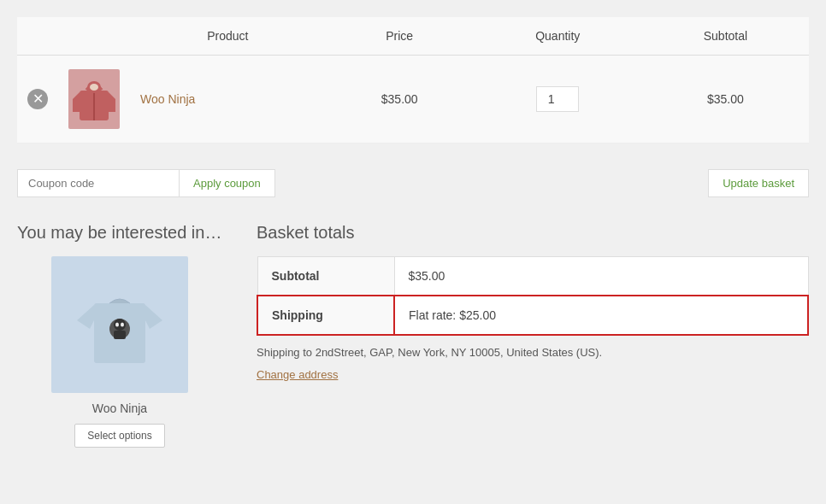  Describe the element at coordinates (533, 296) in the screenshot. I see `totals-table: Subtotal $35.00 Shipping Flat rate: $25.…` at that location.